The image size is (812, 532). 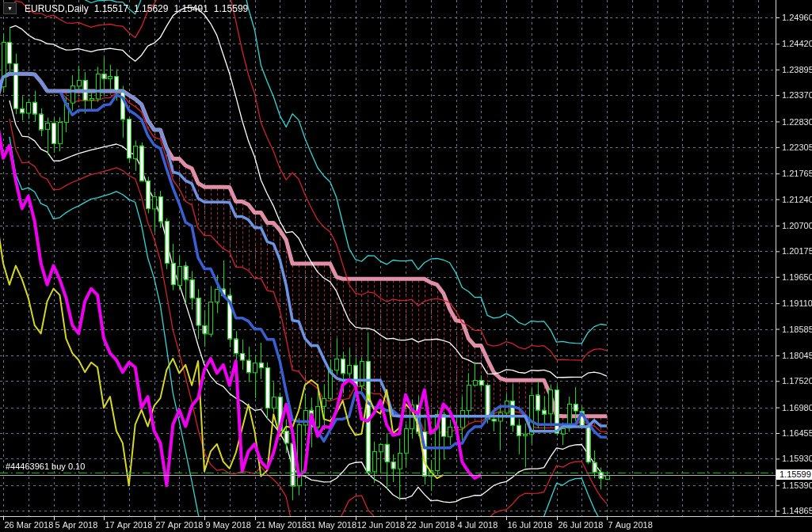 I want to click on time-axis, so click(x=388, y=524).